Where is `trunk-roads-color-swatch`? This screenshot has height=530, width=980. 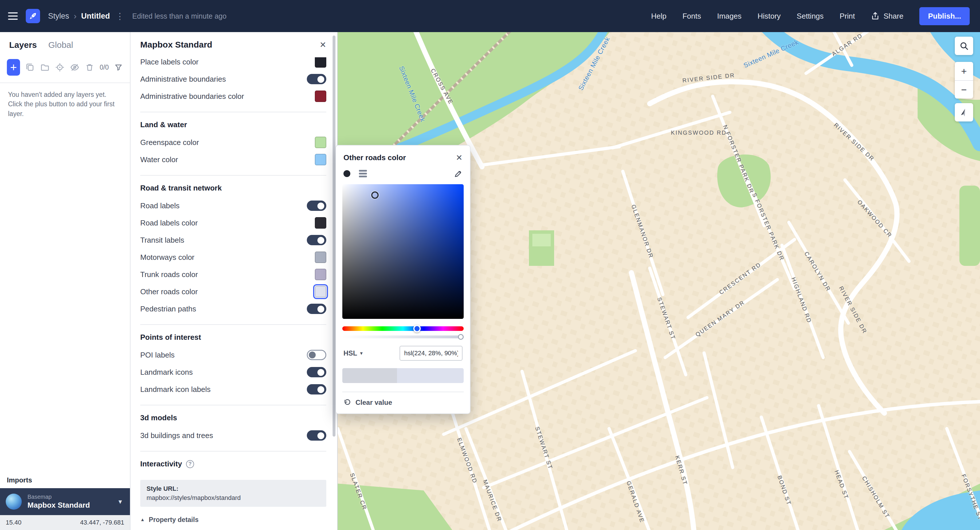
trunk-roads-color-swatch is located at coordinates (321, 275).